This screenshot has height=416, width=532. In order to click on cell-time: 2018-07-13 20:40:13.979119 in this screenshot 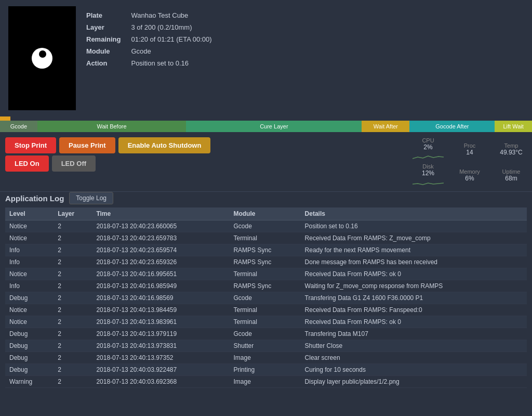, I will do `click(161, 334)`.